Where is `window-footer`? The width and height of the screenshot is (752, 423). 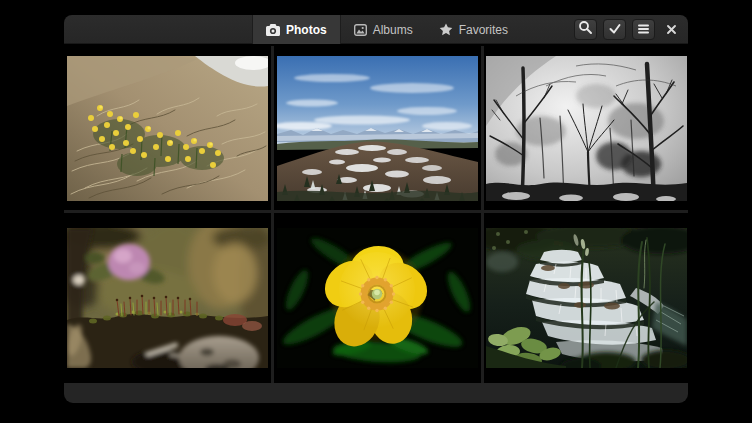 window-footer is located at coordinates (376, 393).